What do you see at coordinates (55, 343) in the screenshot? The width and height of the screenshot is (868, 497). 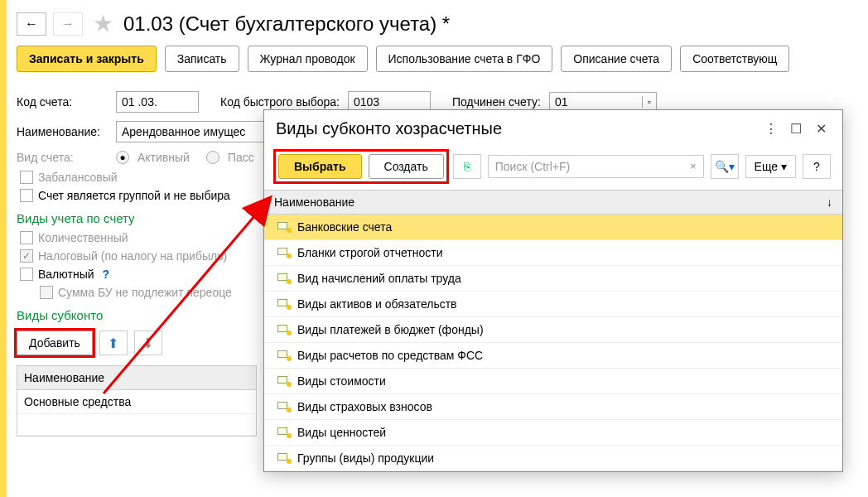 I see `add-subconto-button: Добавить` at bounding box center [55, 343].